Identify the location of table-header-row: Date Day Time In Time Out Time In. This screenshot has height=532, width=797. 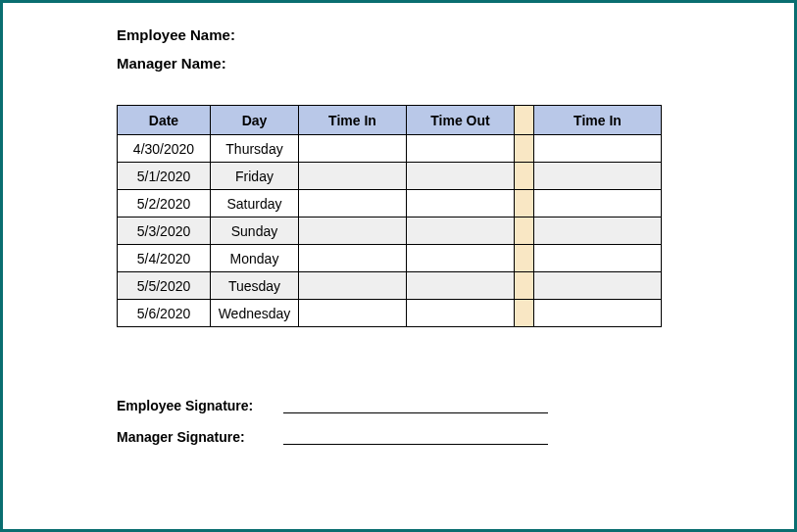
(390, 121).